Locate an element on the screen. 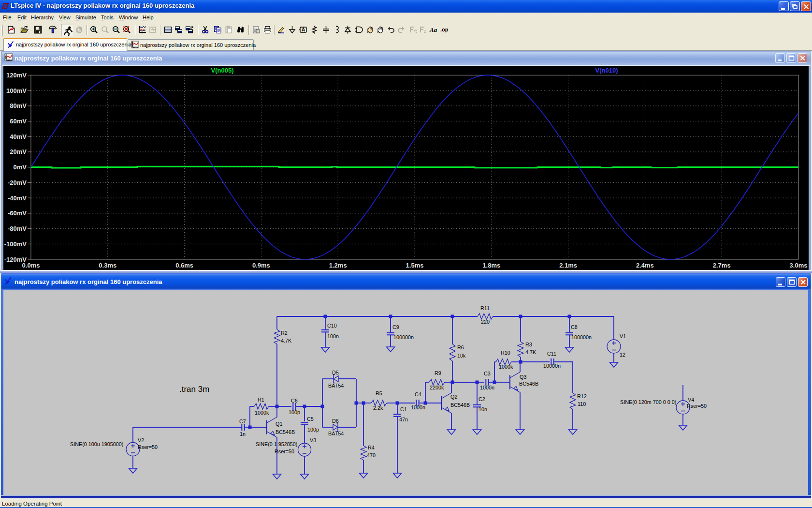  svg-text: -100mV is located at coordinates (15, 244).